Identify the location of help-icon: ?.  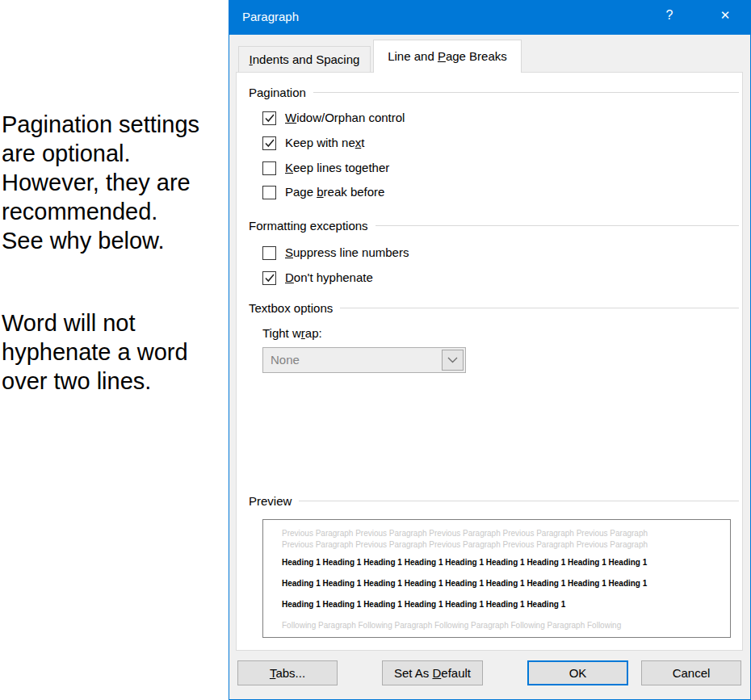
(669, 15).